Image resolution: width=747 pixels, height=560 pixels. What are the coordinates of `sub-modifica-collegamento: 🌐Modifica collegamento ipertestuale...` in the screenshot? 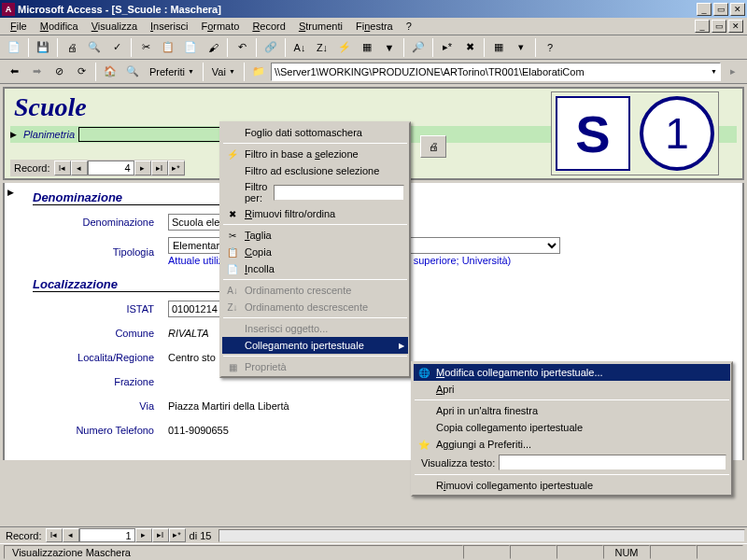 It's located at (571, 372).